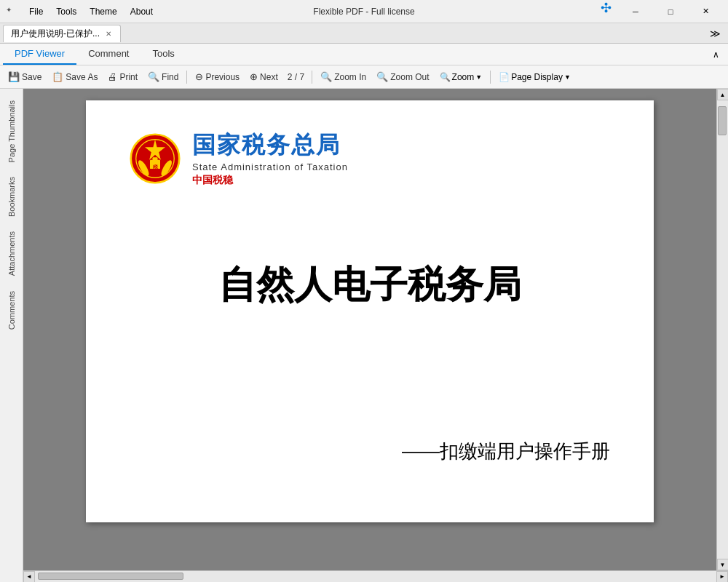 Image resolution: width=728 pixels, height=582 pixels. What do you see at coordinates (12, 310) in the screenshot?
I see `sidebar-item-comments: Comments` at bounding box center [12, 310].